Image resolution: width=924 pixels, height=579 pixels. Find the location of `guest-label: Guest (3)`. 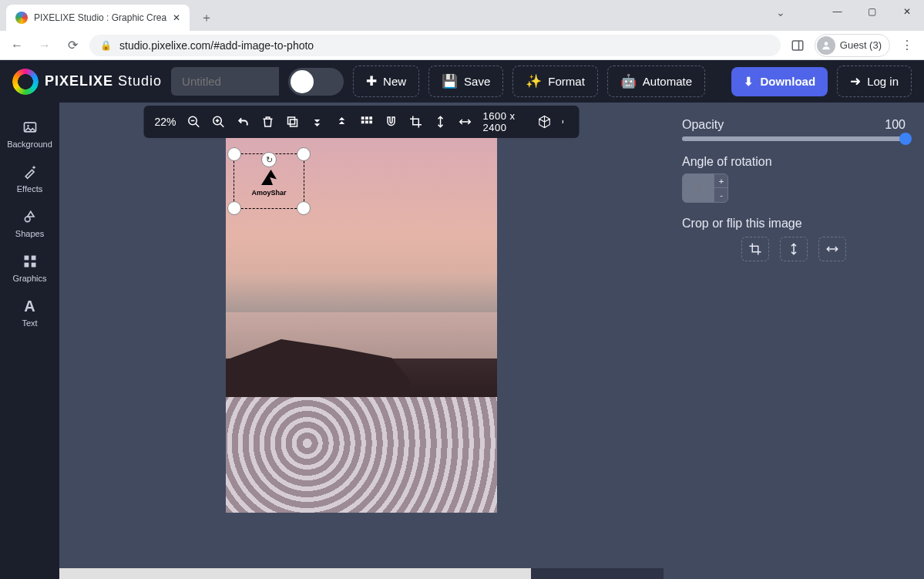

guest-label: Guest (3) is located at coordinates (861, 45).